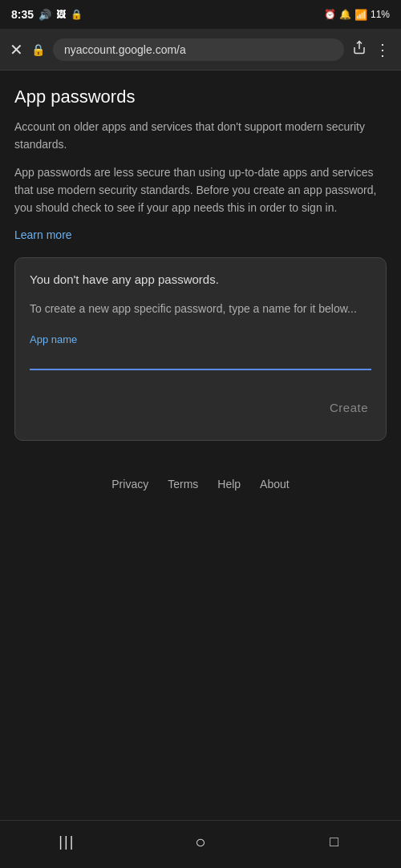 The width and height of the screenshot is (401, 868). What do you see at coordinates (349, 407) in the screenshot?
I see `create-button: Create` at bounding box center [349, 407].